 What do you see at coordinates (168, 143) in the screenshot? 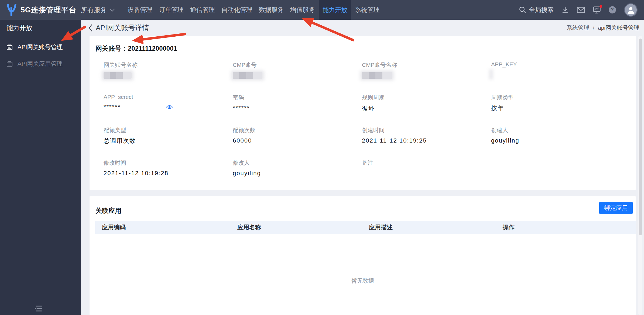
I see `detail-field: 配额类型 总调用次数` at bounding box center [168, 143].